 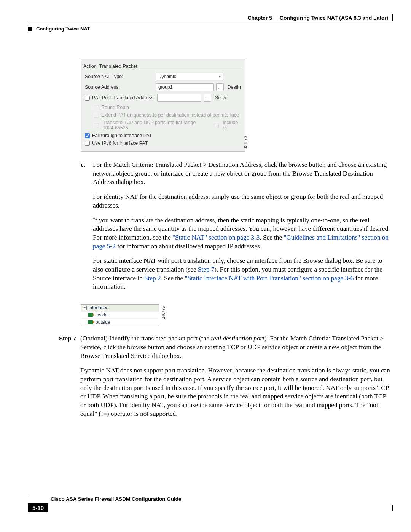 What do you see at coordinates (232, 125) in the screenshot?
I see `include-reserve-label: Include ra` at bounding box center [232, 125].